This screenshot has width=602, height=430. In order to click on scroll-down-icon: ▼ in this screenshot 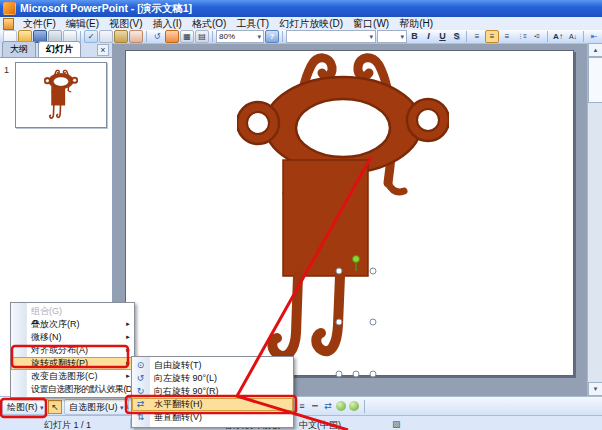, I will do `click(595, 389)`.